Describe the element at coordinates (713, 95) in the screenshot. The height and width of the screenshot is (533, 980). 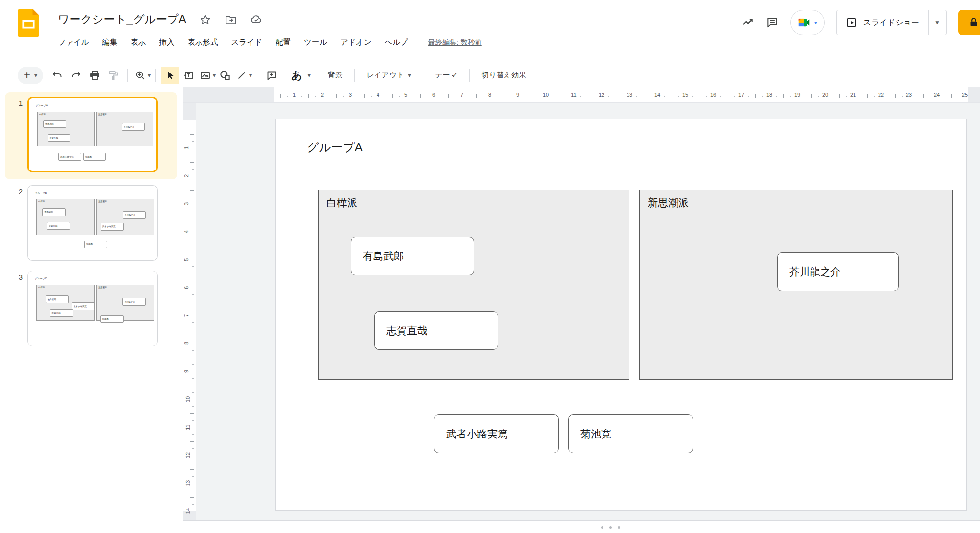
I see `hruler-number: 16` at that location.